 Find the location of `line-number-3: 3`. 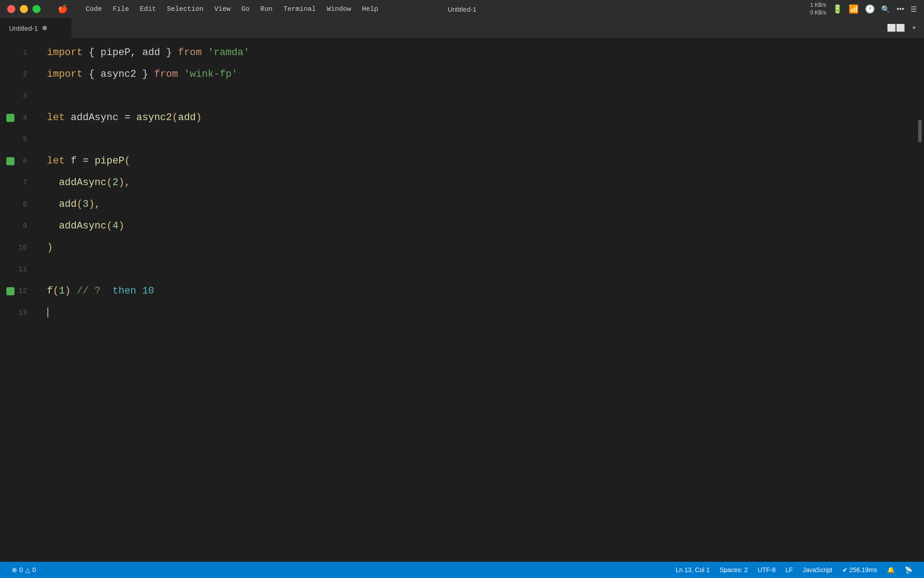

line-number-3: 3 is located at coordinates (18, 96).